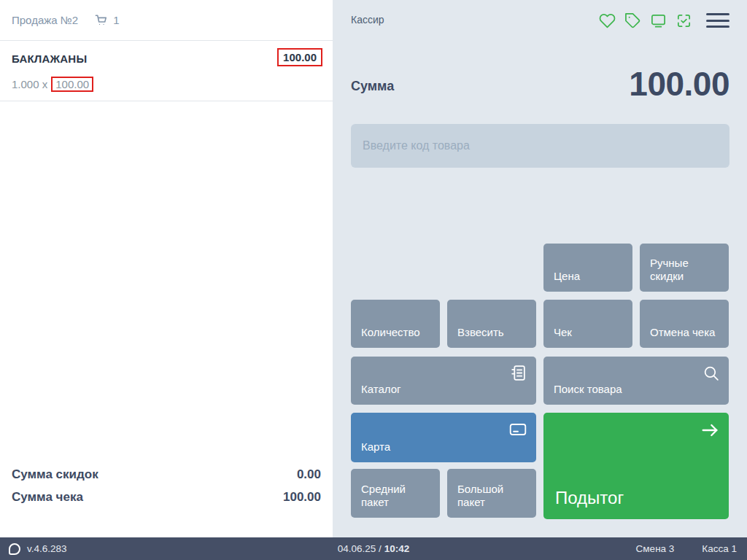  I want to click on product-search-button: Поиск товара, so click(636, 381).